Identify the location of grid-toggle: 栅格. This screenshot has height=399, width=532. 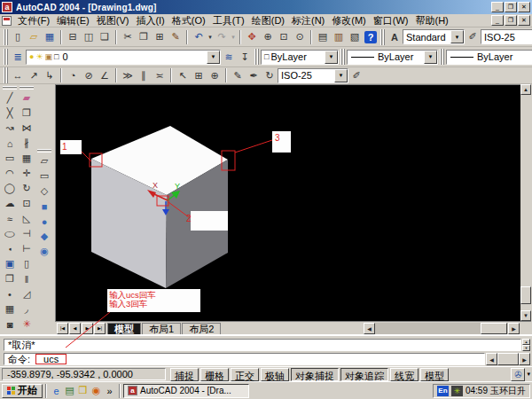
(215, 374).